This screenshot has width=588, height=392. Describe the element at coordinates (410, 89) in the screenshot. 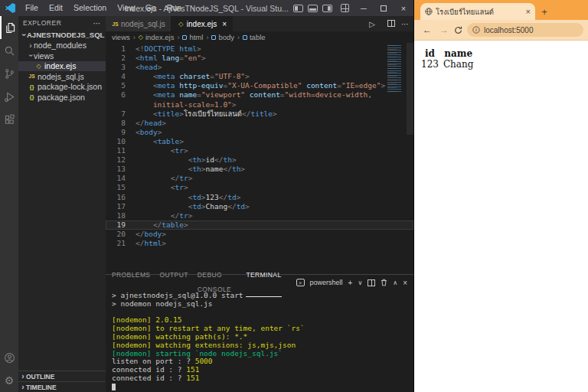

I see `editor-scrollbar` at that location.